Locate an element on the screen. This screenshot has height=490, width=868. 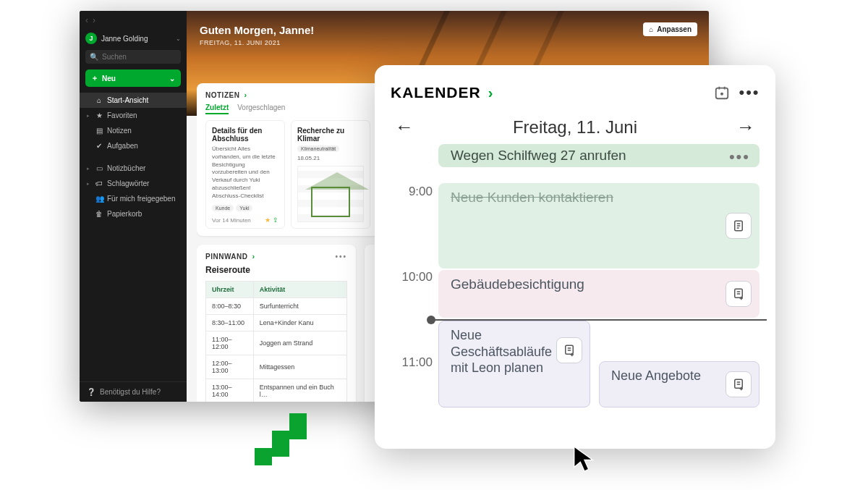
pinned-note-title: Reiseroute is located at coordinates (276, 270).